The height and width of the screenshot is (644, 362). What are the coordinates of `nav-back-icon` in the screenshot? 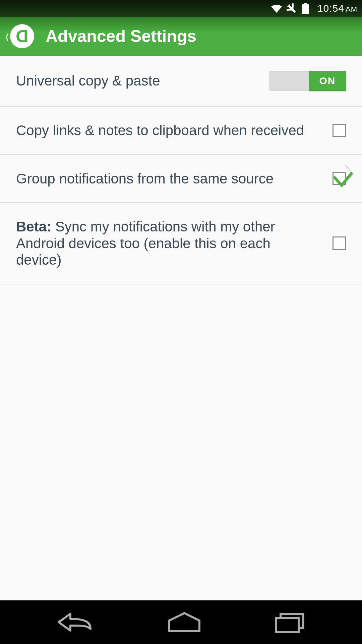 It's located at (75, 622).